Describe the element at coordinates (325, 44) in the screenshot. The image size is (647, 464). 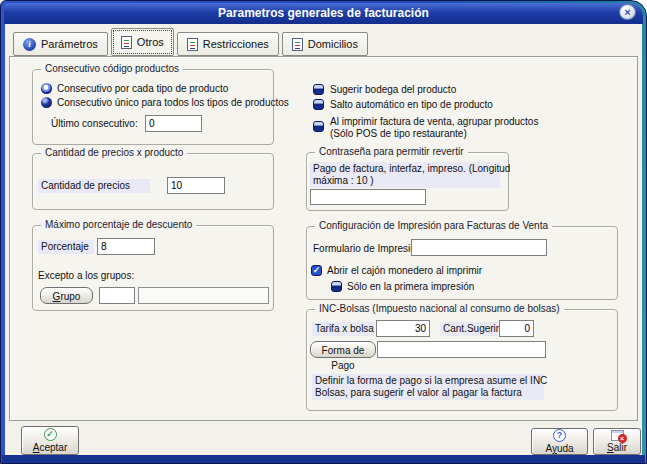
I see `tab-domicilios: Domicilios` at that location.